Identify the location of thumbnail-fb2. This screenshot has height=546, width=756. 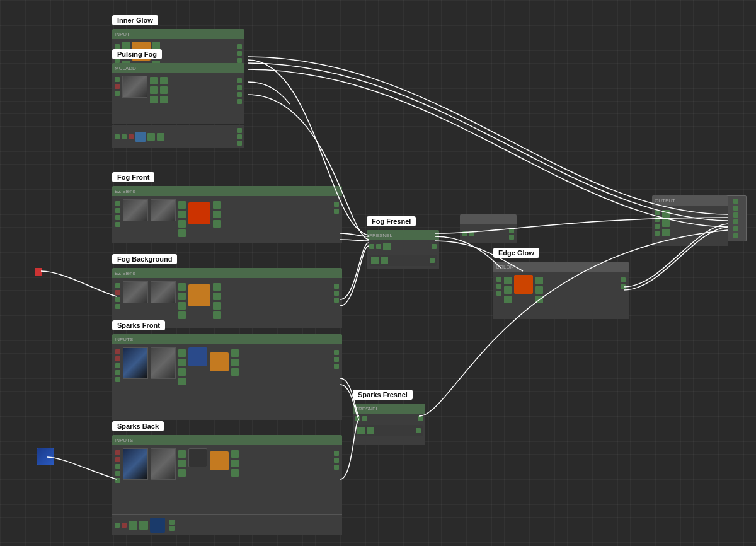
(163, 293).